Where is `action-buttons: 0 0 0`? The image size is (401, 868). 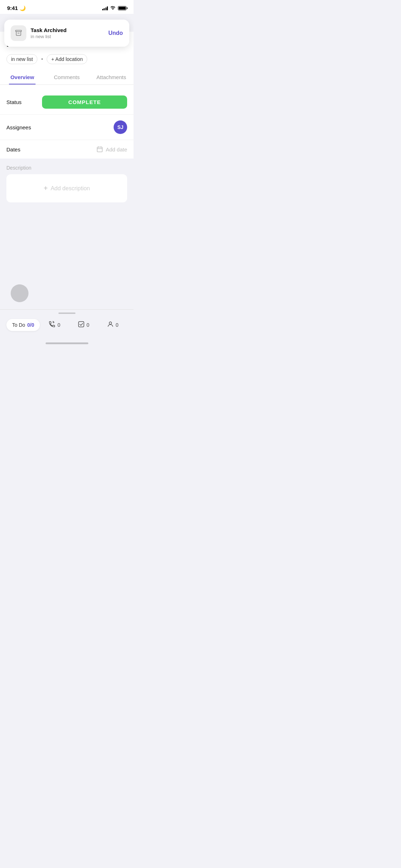
action-buttons: 0 0 0 is located at coordinates (83, 325).